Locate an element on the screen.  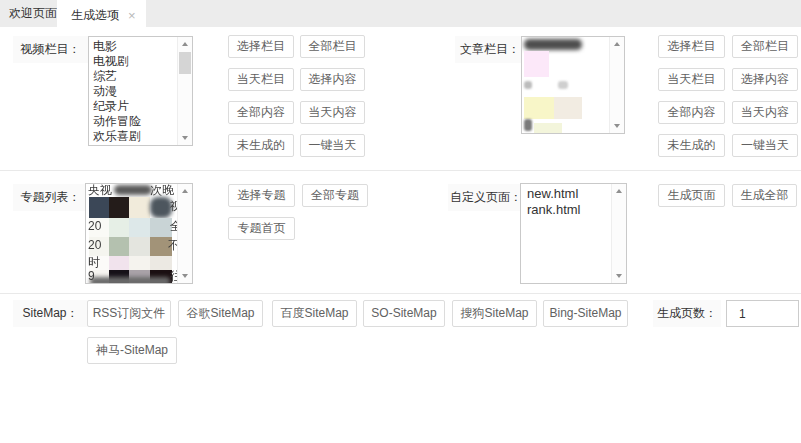
custom-pages-listbox: new.html rank.html is located at coordinates (574, 234).